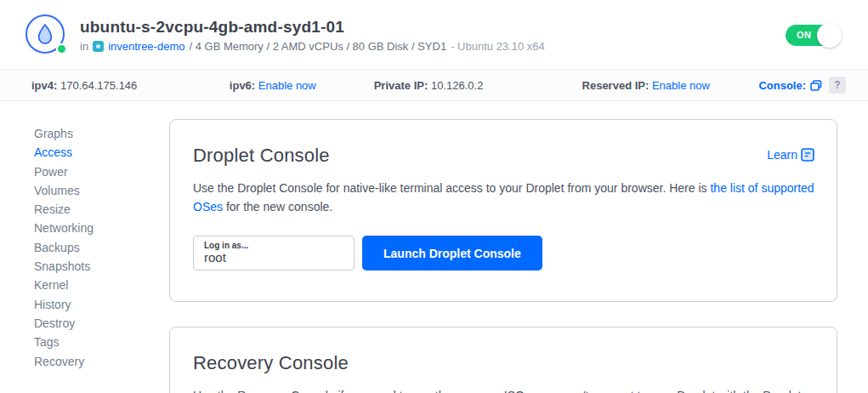  What do you see at coordinates (503, 156) in the screenshot?
I see `droplet-console-header: Droplet Console Learn` at bounding box center [503, 156].